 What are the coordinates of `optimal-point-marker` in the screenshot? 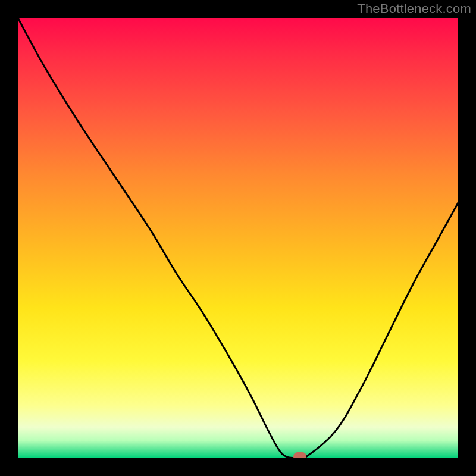 It's located at (300, 455).